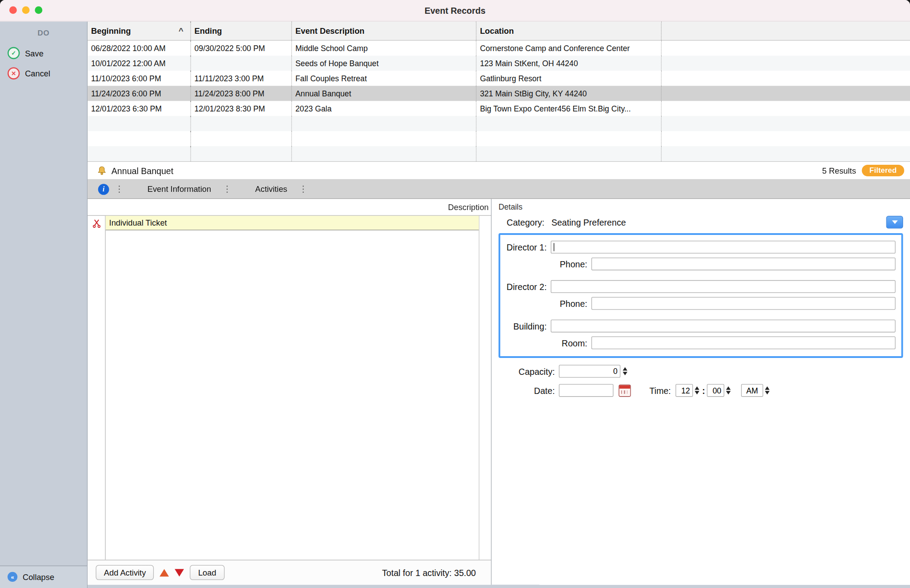 The width and height of the screenshot is (910, 588). What do you see at coordinates (164, 573) in the screenshot?
I see `move-up-icon` at bounding box center [164, 573].